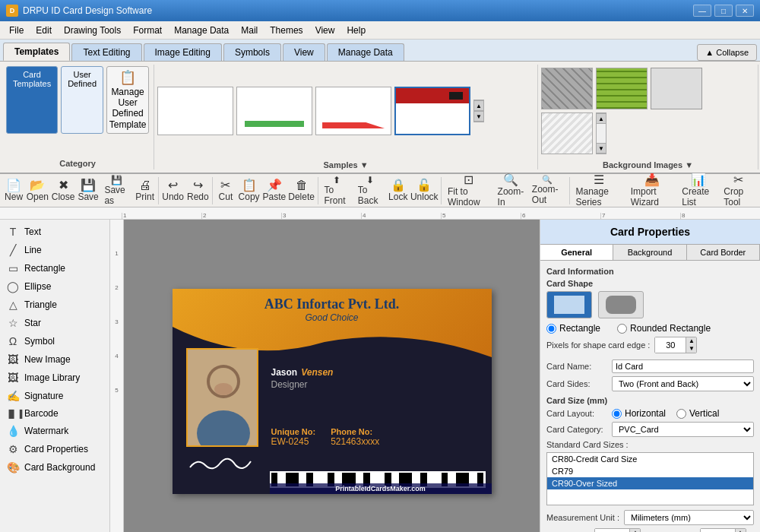  I want to click on tab-image-editing: Image Editing, so click(182, 52).